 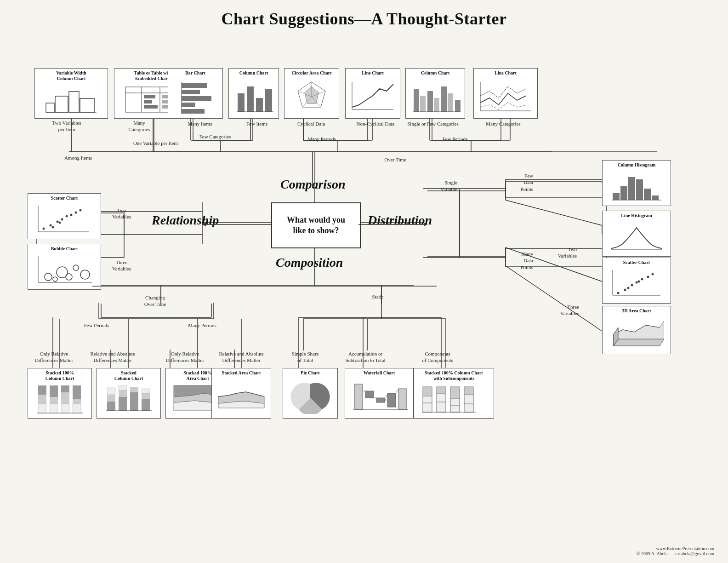 I want to click on two-var-per-item-label: Two Variablesper Item, so click(x=67, y=126).